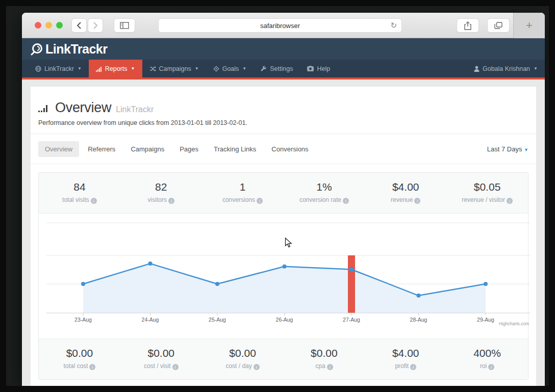 The height and width of the screenshot is (392, 555). I want to click on chevron-right-icon, so click(95, 25).